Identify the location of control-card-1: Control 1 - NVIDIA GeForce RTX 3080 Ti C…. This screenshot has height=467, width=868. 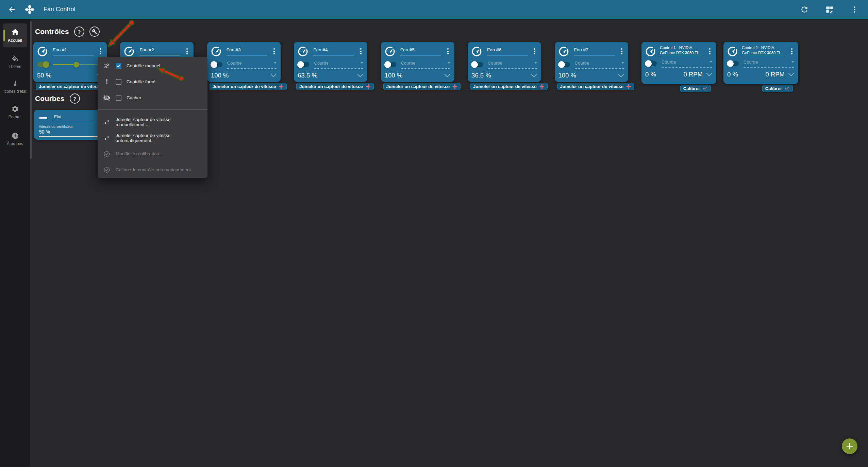
(679, 67).